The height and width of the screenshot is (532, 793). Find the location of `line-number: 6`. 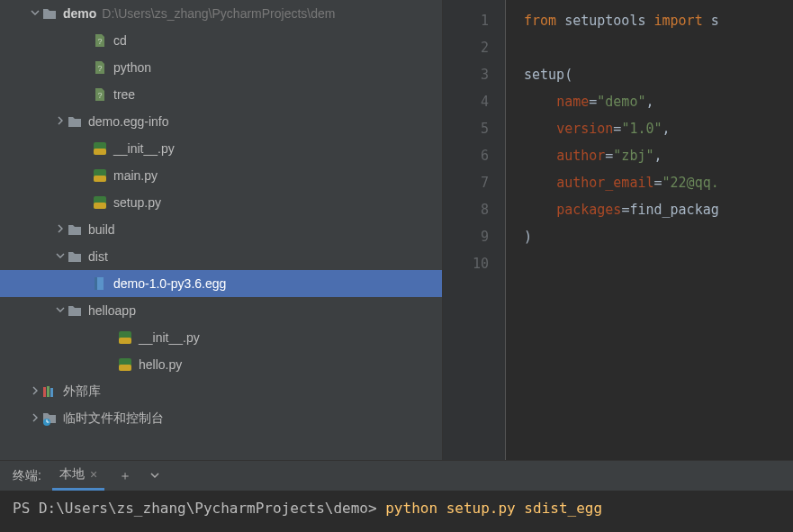

line-number: 6 is located at coordinates (466, 156).